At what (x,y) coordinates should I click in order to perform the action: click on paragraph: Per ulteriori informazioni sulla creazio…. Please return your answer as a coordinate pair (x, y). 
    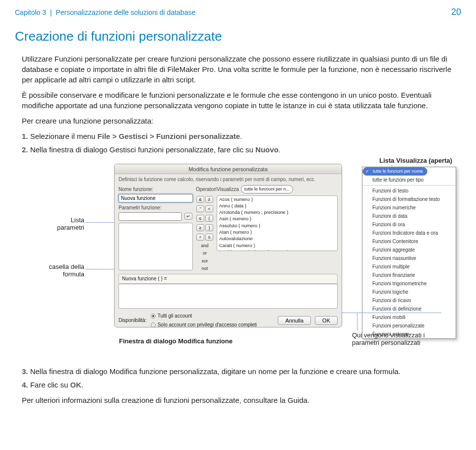
    Looking at the image, I should click on (241, 400).